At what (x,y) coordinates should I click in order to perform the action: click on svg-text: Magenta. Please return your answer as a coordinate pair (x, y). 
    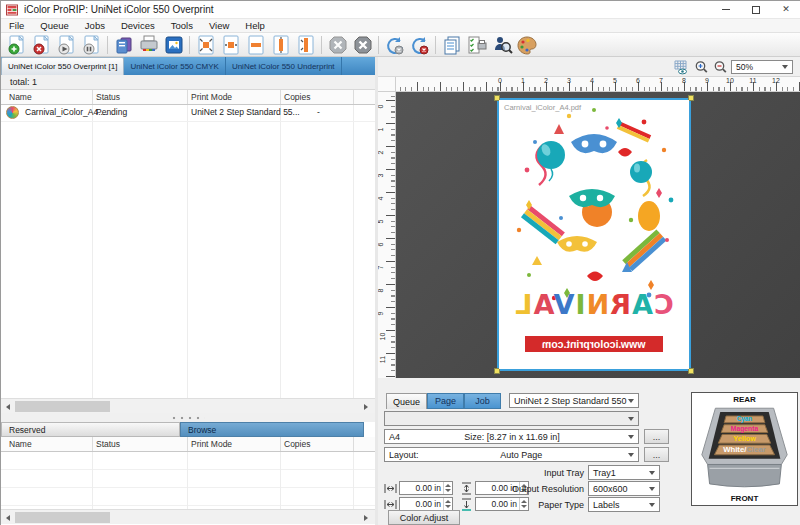
    Looking at the image, I should click on (745, 429).